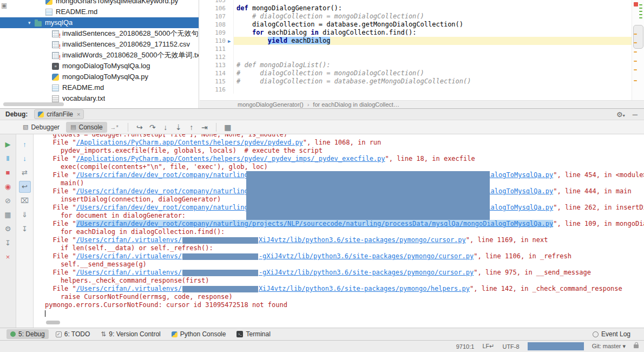  Describe the element at coordinates (58, 335) in the screenshot. I see `todo-icon: ✓` at that location.